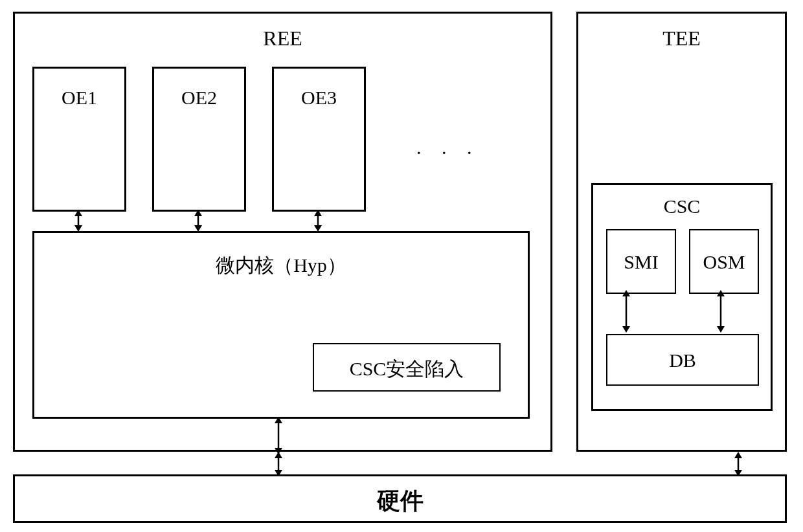 Image resolution: width=803 pixels, height=532 pixels. Describe the element at coordinates (641, 262) in the screenshot. I see `smi-label: SMI` at that location.